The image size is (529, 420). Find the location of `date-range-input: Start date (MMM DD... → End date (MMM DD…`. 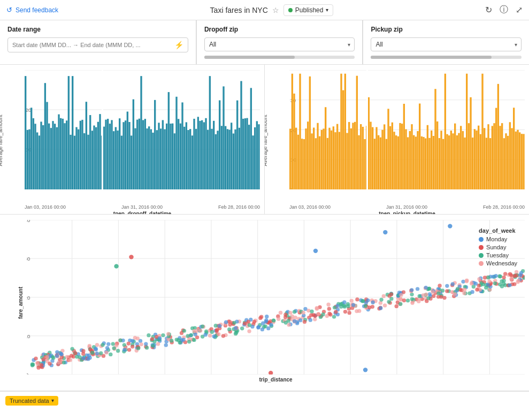

date-range-input: Start date (MMM DD... → End date (MMM DD… is located at coordinates (98, 45).